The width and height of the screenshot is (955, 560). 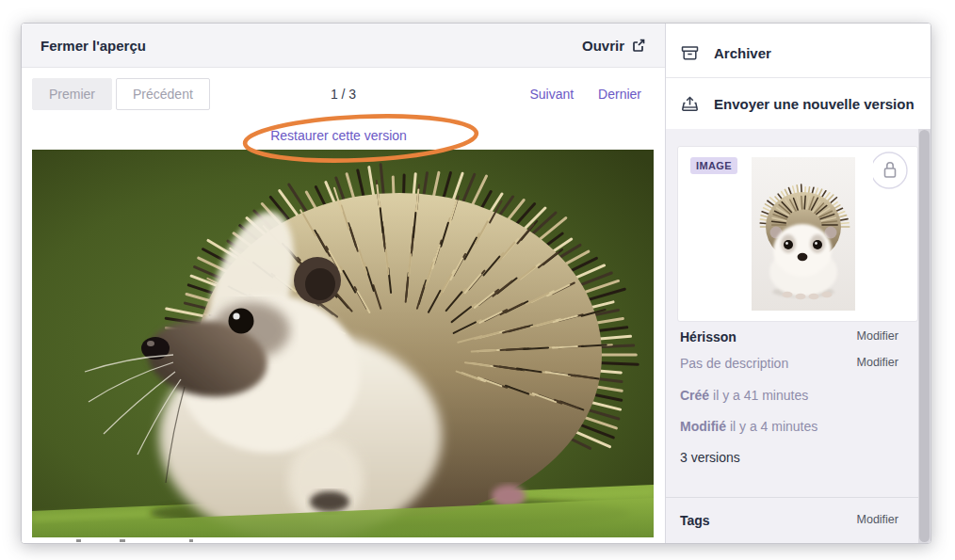 I want to click on lock-icon, so click(x=893, y=171).